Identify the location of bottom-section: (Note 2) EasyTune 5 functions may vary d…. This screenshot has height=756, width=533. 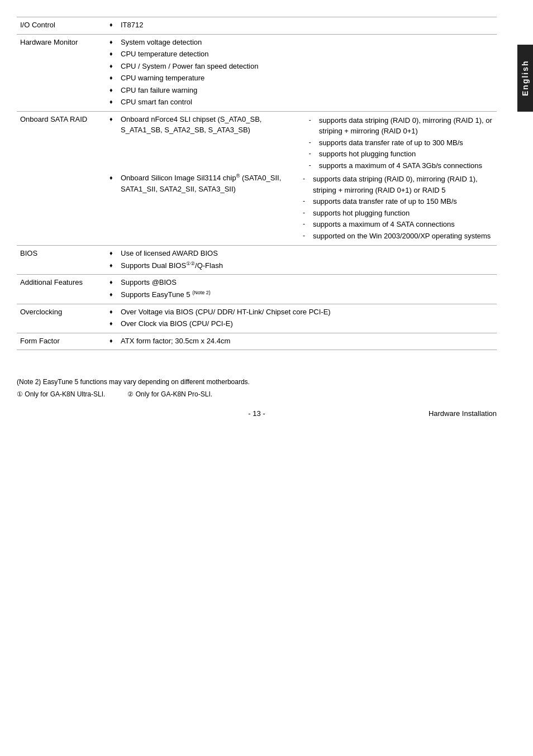
(257, 385).